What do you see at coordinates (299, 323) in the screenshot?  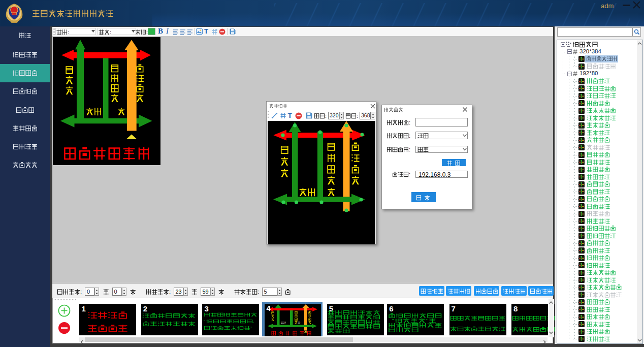 I see `svg-text: 39` at bounding box center [299, 323].